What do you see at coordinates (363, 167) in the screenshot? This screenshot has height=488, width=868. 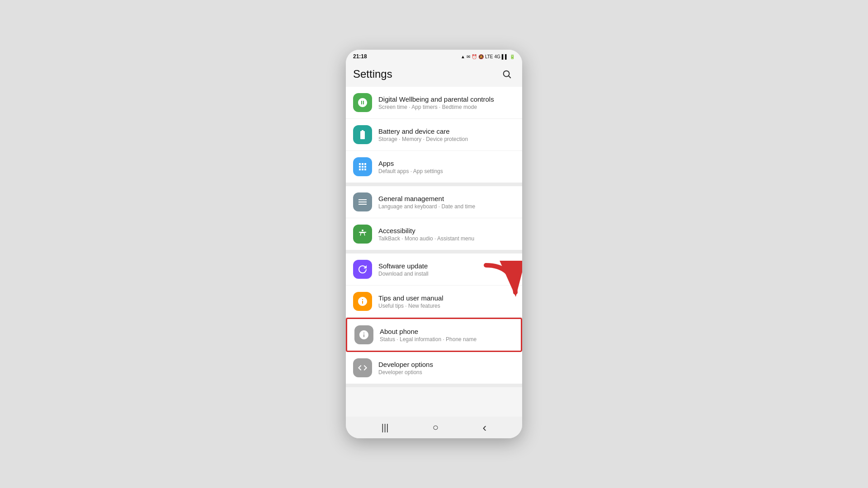 I see `apps-icon` at bounding box center [363, 167].